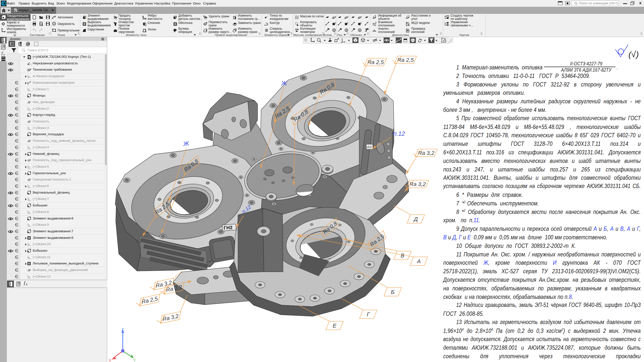 This screenshot has height=362, width=644. Describe the element at coordinates (419, 261) in the screenshot. I see `svg-text: А` at that location.